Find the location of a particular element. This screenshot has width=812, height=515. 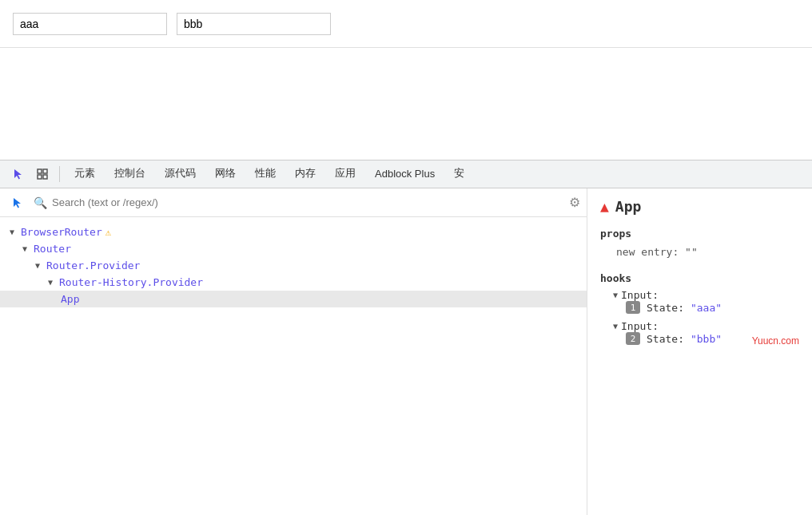

prop-new-entry: new entry: "" is located at coordinates (700, 252).